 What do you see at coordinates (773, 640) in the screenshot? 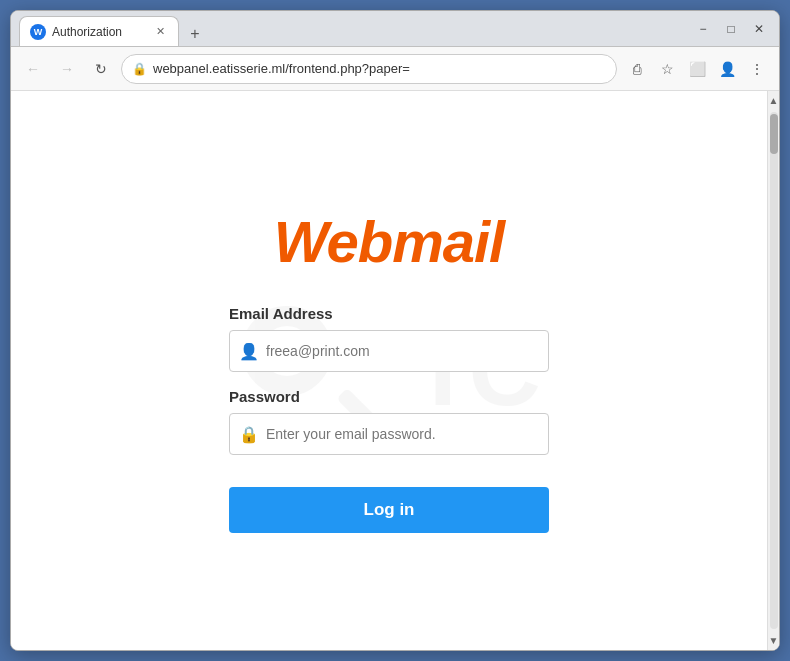
I see `scroll-down-arrow: ▼` at bounding box center [773, 640].